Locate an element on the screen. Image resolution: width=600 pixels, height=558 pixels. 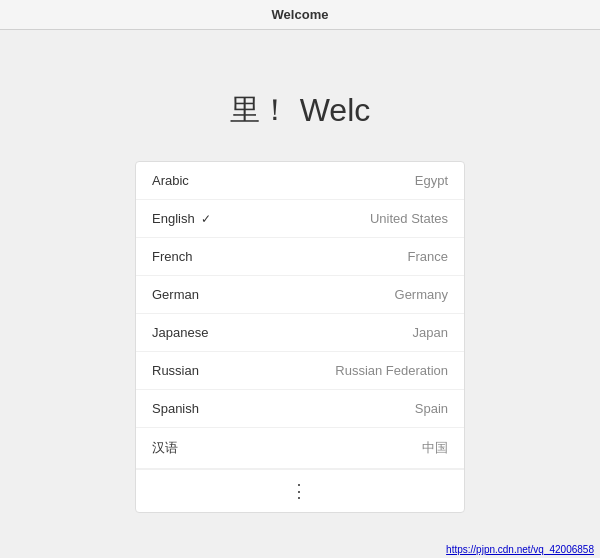
language-left: Russian is located at coordinates (176, 370).